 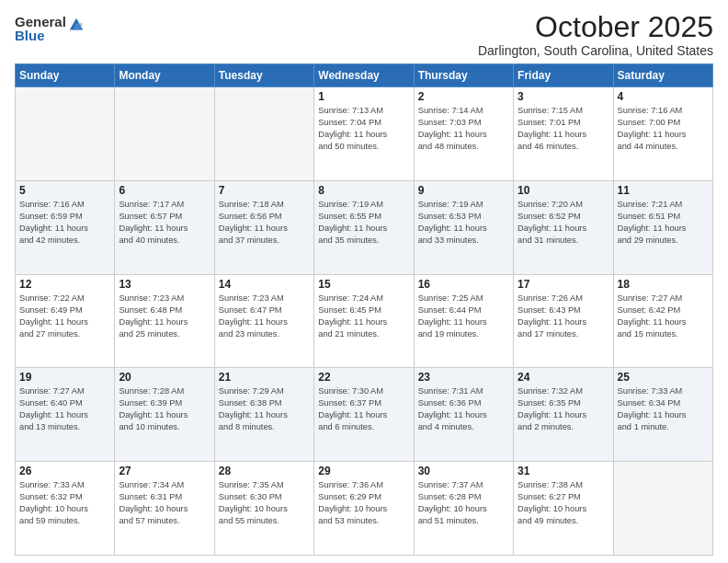 I want to click on day-info: Sunrise: 7:35 AM Sunset: 6:30 PM Dayligh…, so click(x=265, y=503).